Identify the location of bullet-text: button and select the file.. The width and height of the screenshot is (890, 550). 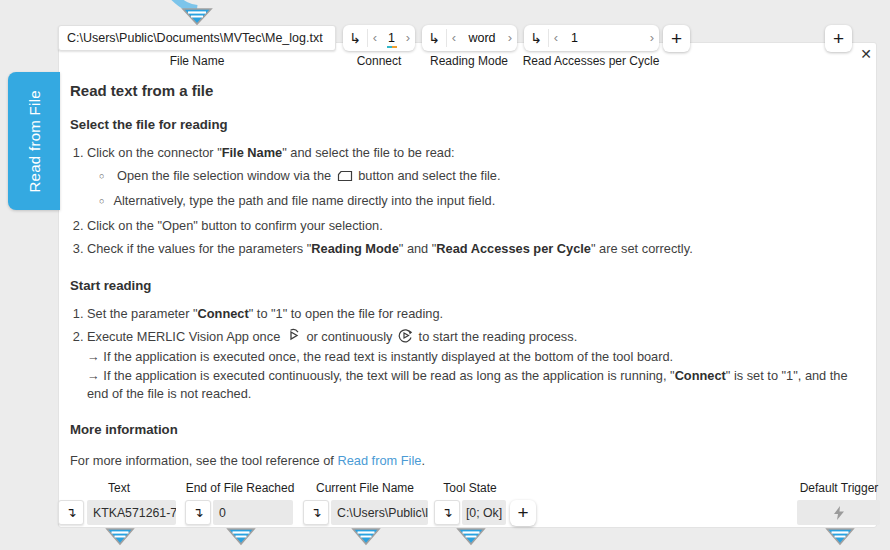
(429, 176).